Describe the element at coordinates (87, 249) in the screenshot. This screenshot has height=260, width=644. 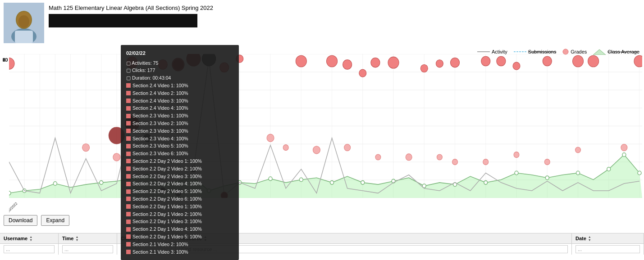
I see `time-filter-input` at that location.